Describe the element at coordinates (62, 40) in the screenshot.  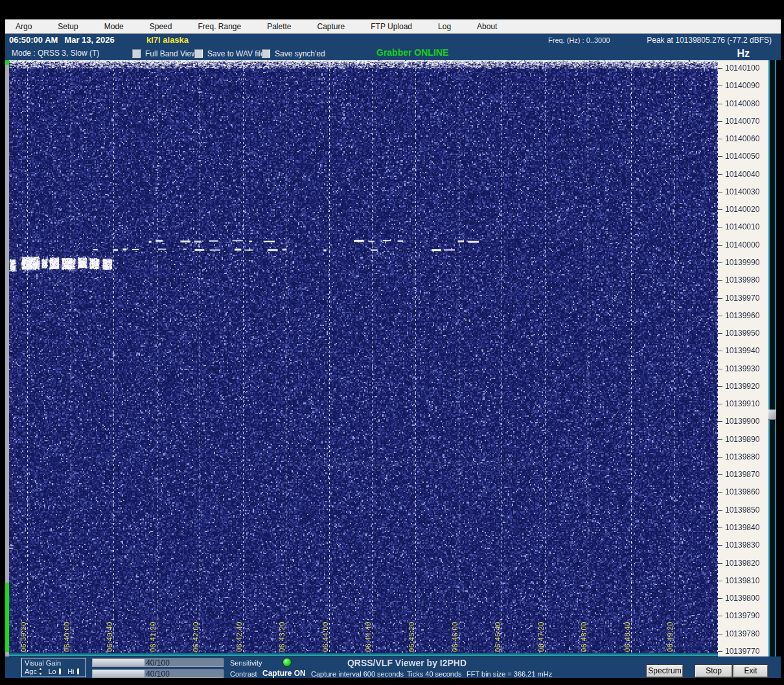
I see `clock-time: 06:50:00 AMMar 13, 2026` at that location.